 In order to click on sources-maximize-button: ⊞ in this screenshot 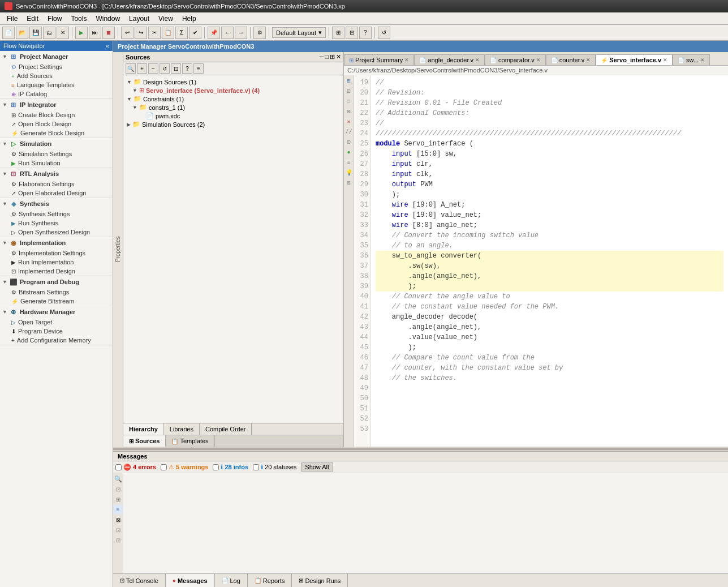, I will do `click(333, 57)`.